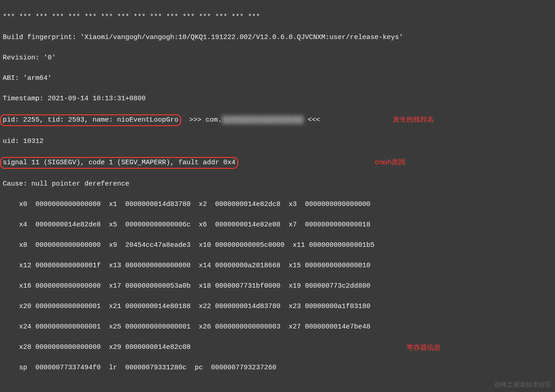 The image size is (555, 392). I want to click on log-line: *** *** *** *** *** *** *** *** *** *** …, so click(278, 17).